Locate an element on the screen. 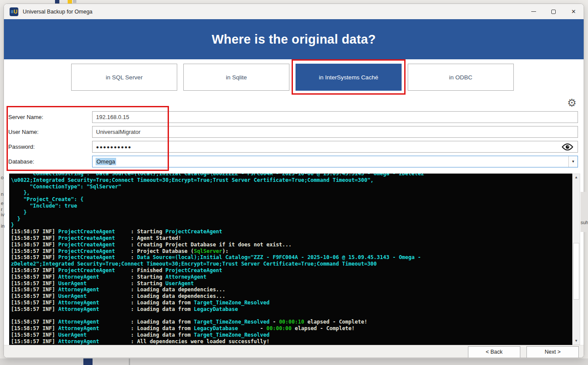 The width and height of the screenshot is (588, 365). wizard-footer: < Back Next > is located at coordinates (294, 351).